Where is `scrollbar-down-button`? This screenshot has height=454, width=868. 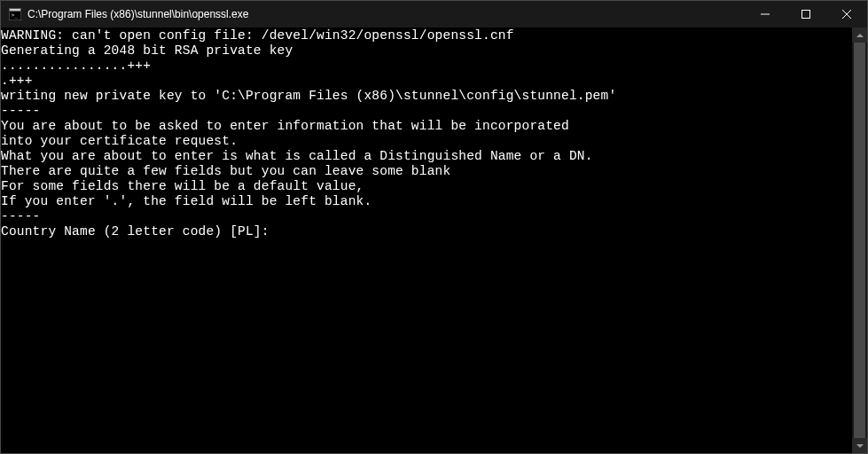 scrollbar-down-button is located at coordinates (860, 445).